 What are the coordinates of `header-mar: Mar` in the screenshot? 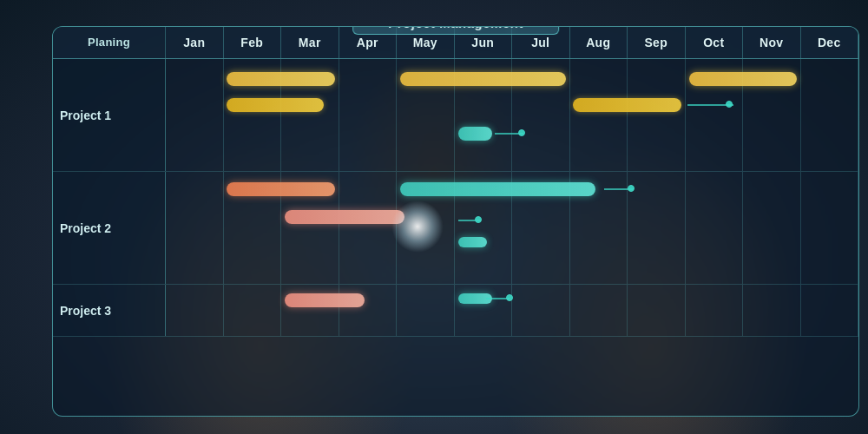 It's located at (311, 43).